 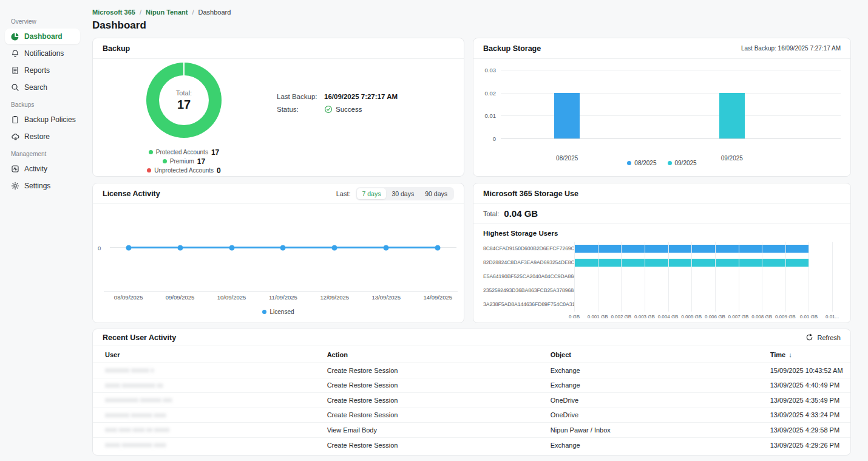 What do you see at coordinates (210, 445) in the screenshot?
I see `user-cell: xxxxx xxxxxxxxxx xxxx` at bounding box center [210, 445].